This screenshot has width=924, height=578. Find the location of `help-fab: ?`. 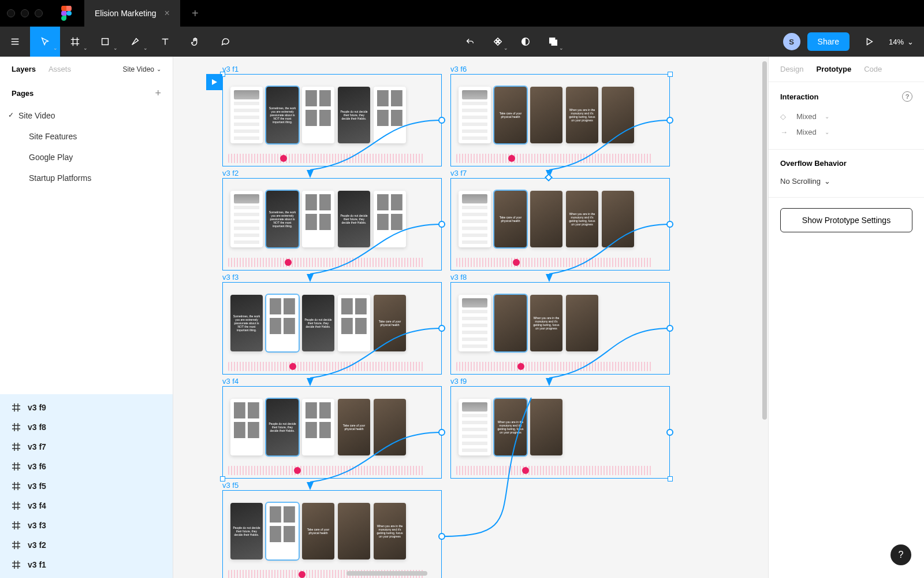

help-fab: ? is located at coordinates (901, 555).